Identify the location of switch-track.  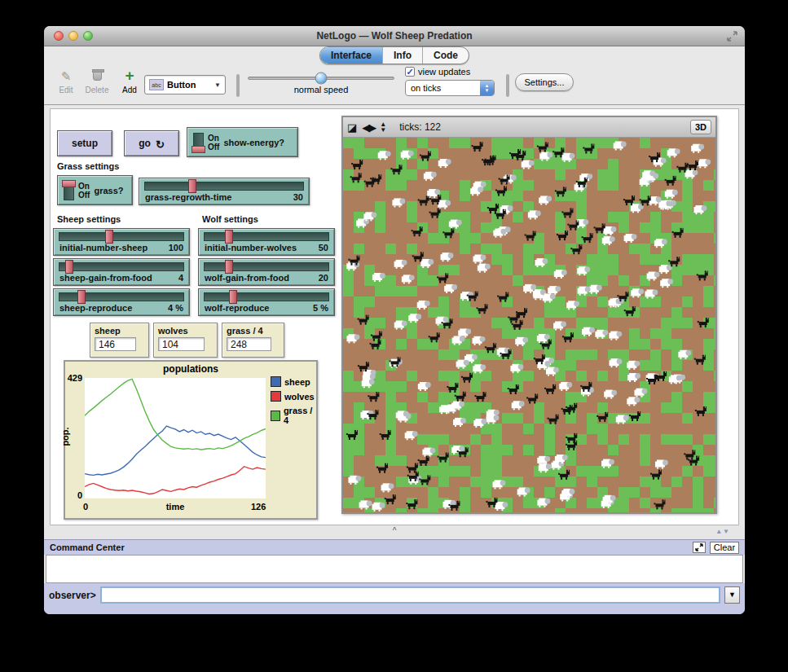
(199, 143).